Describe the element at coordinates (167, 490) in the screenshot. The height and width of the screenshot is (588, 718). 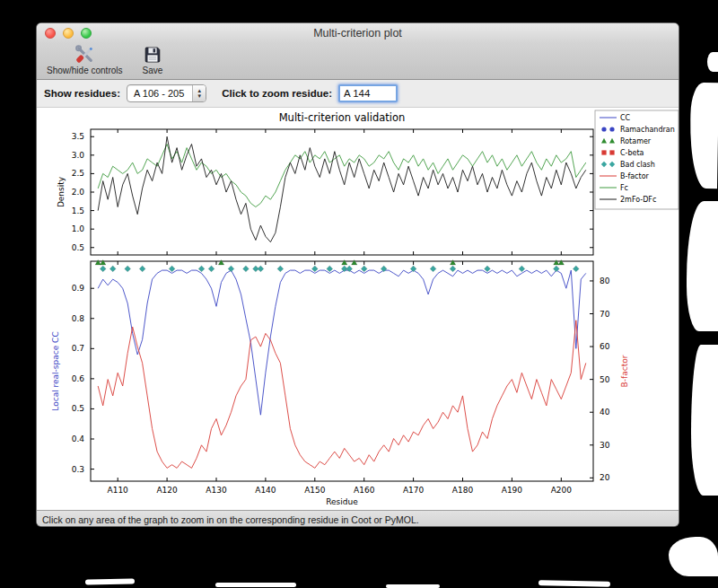
I see `svg-text: A120` at that location.